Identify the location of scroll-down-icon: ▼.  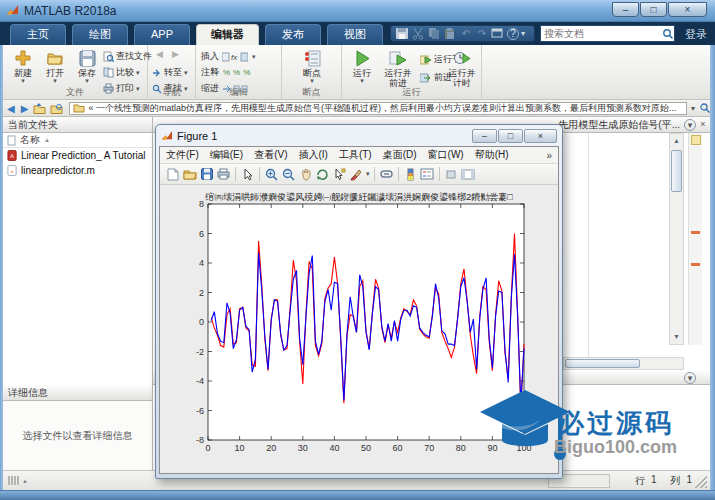
(676, 337).